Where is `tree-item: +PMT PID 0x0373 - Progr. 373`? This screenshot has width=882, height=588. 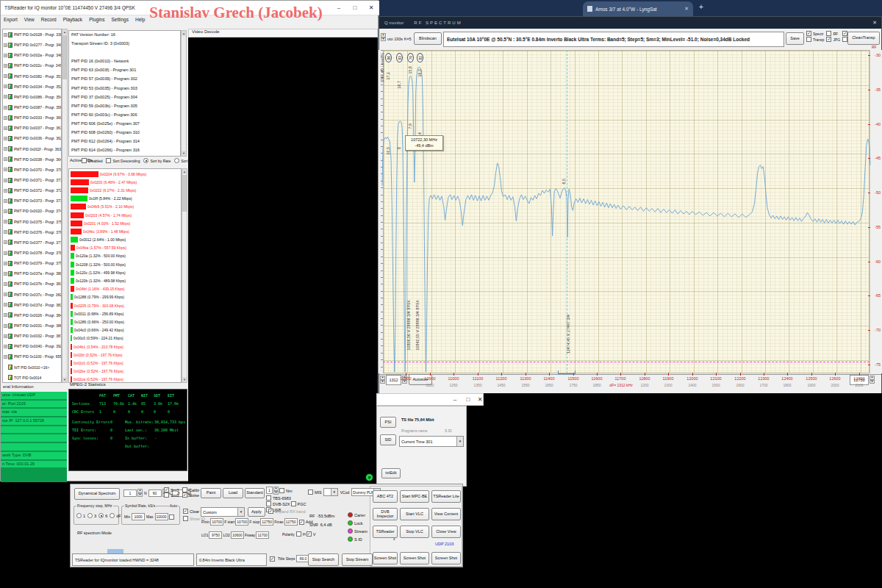
tree-item: +PMT PID 0x0373 - Progr. 373 is located at coordinates (32, 201).